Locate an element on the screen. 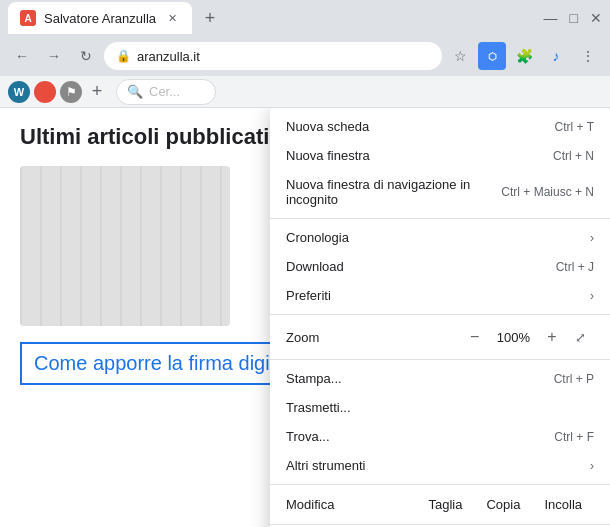 This screenshot has width=610, height=527. menu-item-download: Download Ctrl + J is located at coordinates (440, 266).